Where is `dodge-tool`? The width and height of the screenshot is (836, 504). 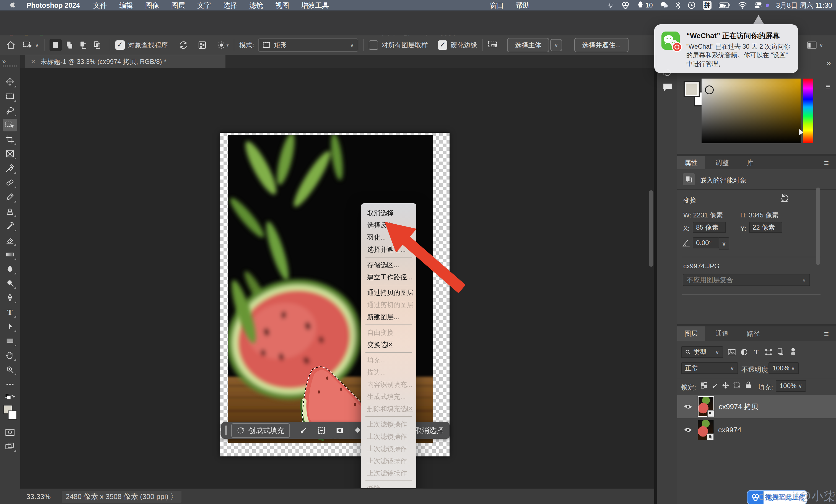 dodge-tool is located at coordinates (10, 283).